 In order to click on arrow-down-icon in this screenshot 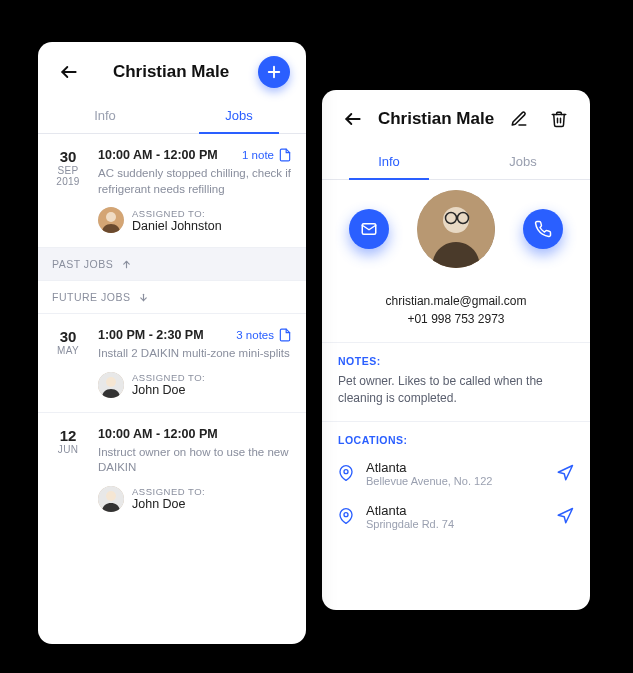, I will do `click(144, 298)`.